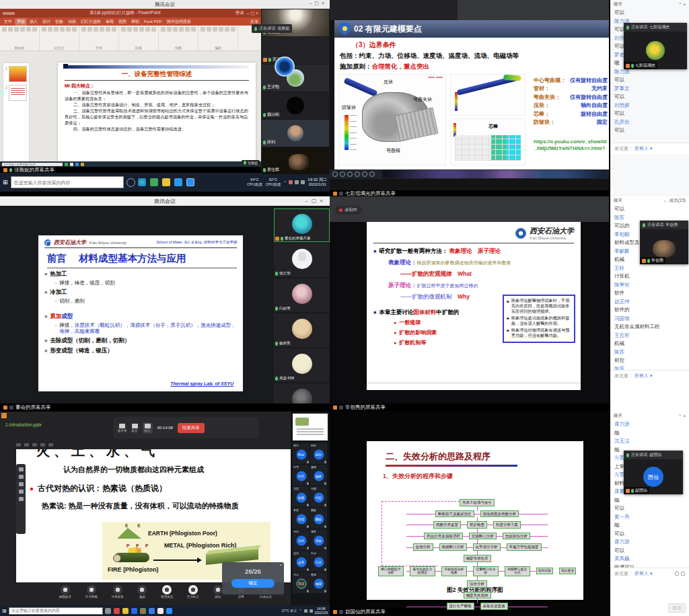 The image size is (689, 616). What do you see at coordinates (301, 539) in the screenshot?
I see `participant-tile: 马莉 马莉` at bounding box center [301, 539].